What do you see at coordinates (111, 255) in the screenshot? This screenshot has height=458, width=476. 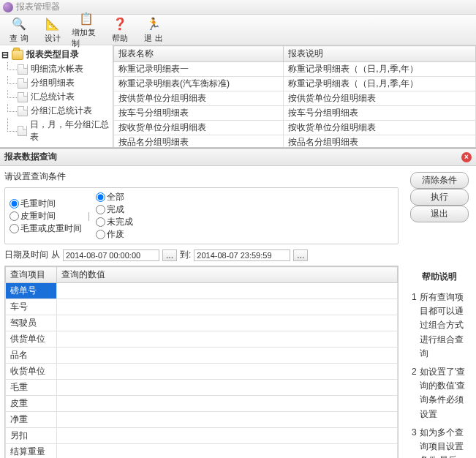 I see `from-datetime-input` at bounding box center [111, 255].